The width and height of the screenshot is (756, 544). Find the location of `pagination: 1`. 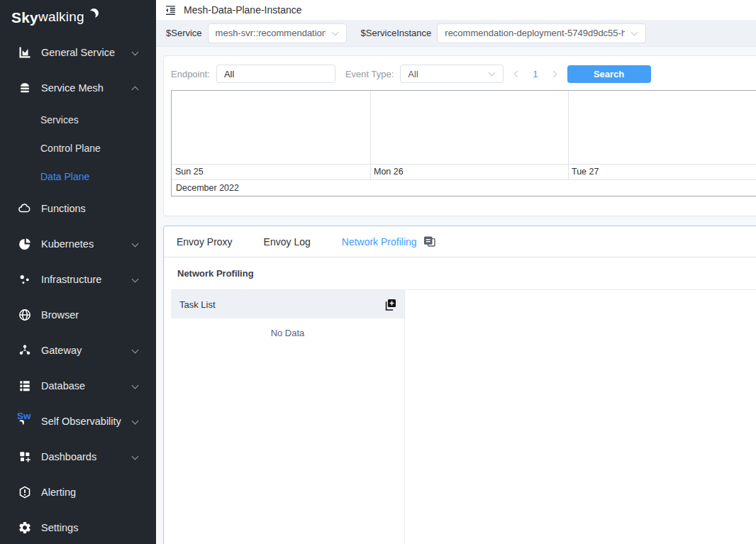

pagination: 1 is located at coordinates (535, 74).